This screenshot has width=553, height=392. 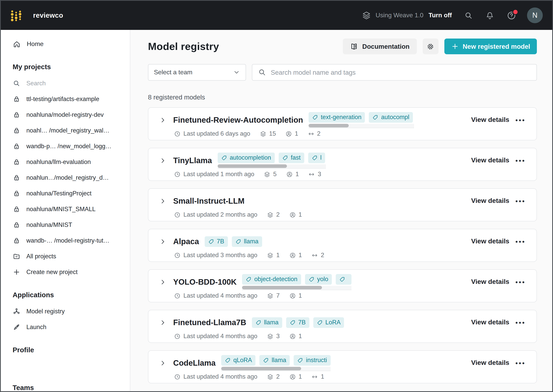 What do you see at coordinates (69, 256) in the screenshot?
I see `sidebar-item-all-projects: All projects` at bounding box center [69, 256].